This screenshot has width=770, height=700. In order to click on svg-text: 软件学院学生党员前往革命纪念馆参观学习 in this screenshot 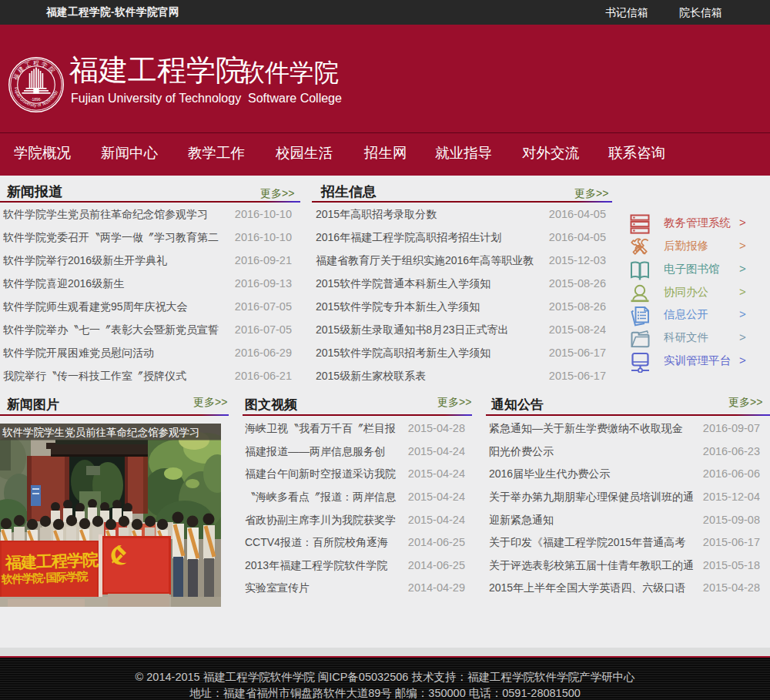, I will do `click(102, 433)`.